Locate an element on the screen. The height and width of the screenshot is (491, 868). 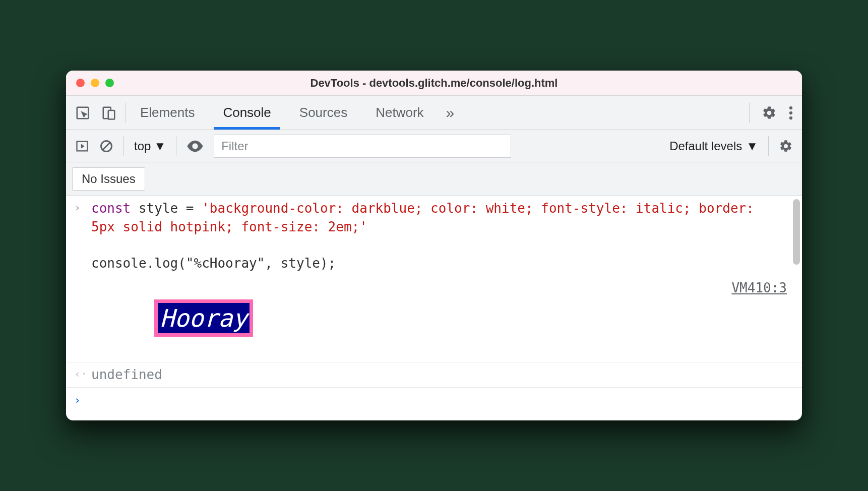
close-icon is located at coordinates (81, 83).